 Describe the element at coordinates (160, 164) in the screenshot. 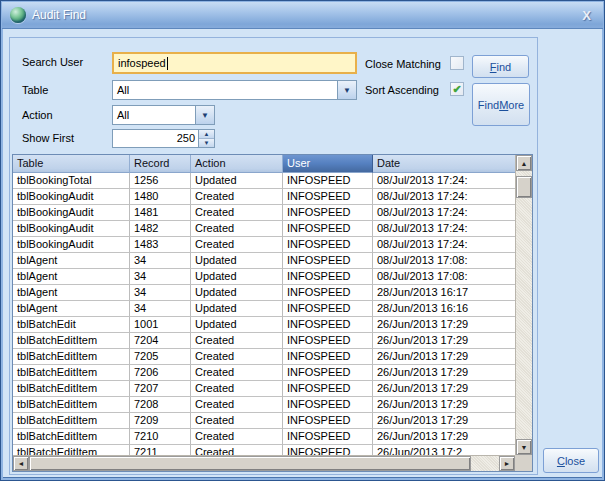

I see `column-header-record: Record` at that location.